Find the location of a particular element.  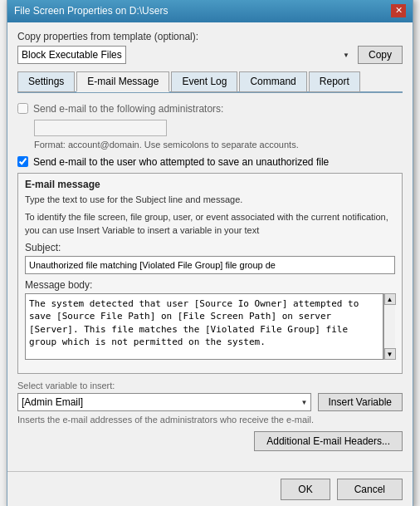

insert-hint: Inserts the e-mail addresses of the admi… is located at coordinates (210, 420).